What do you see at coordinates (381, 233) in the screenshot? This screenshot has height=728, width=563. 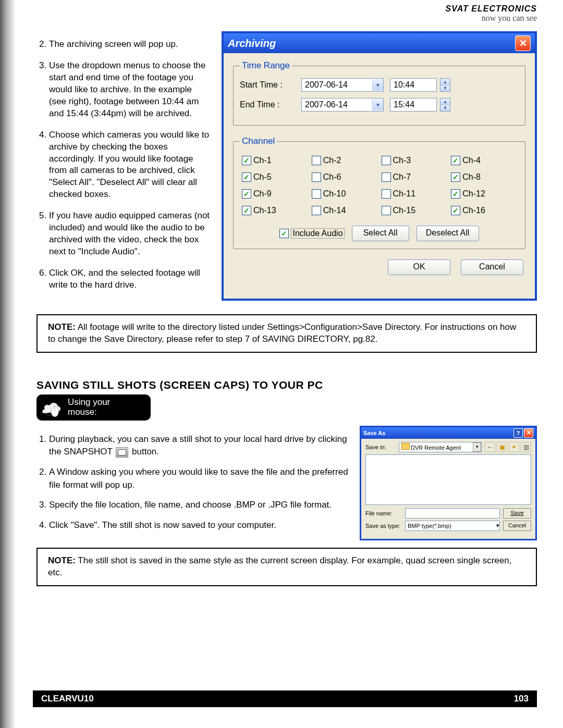 I see `select-all-button: Select All` at bounding box center [381, 233].